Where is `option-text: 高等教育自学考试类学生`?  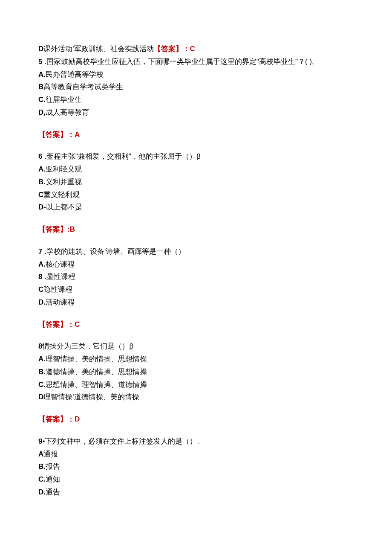 option-text: 高等教育自学考试类学生 is located at coordinates (84, 87).